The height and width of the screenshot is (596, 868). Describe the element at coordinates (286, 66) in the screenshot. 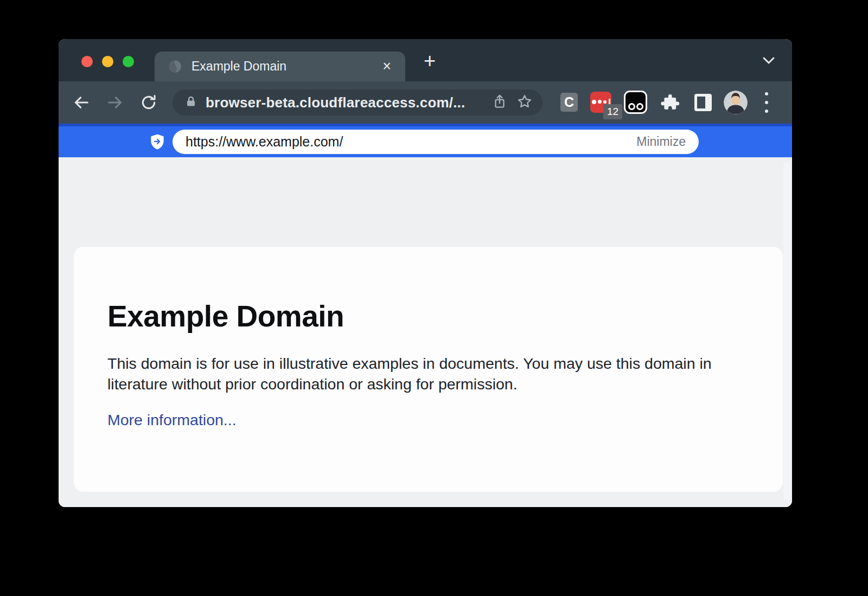

I see `tab-title: Example Domain` at that location.